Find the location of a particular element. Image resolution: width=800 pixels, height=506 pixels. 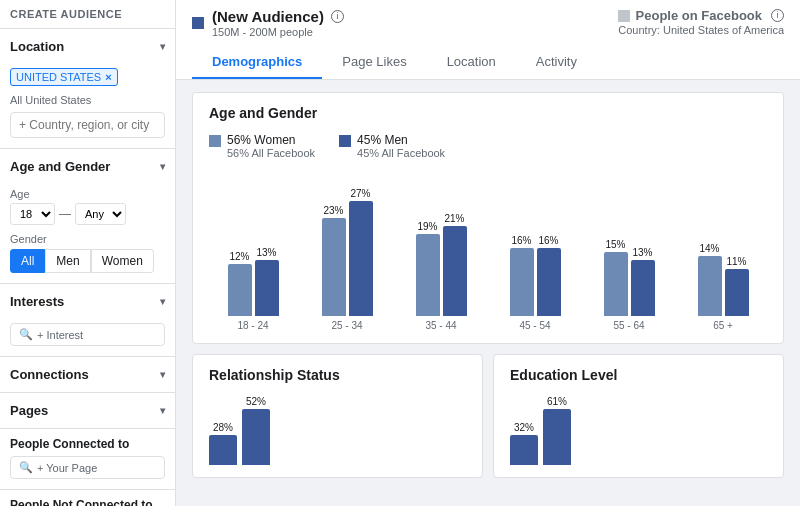

gender-label: Gender is located at coordinates (88, 239).